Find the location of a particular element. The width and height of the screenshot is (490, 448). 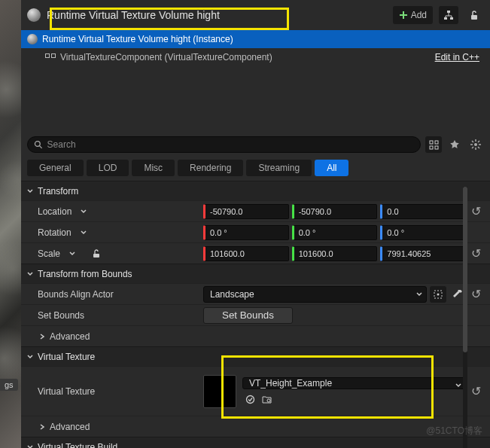

tree-component-label: VirtualTextureComponent (VirtualTextureC… is located at coordinates (166, 57).